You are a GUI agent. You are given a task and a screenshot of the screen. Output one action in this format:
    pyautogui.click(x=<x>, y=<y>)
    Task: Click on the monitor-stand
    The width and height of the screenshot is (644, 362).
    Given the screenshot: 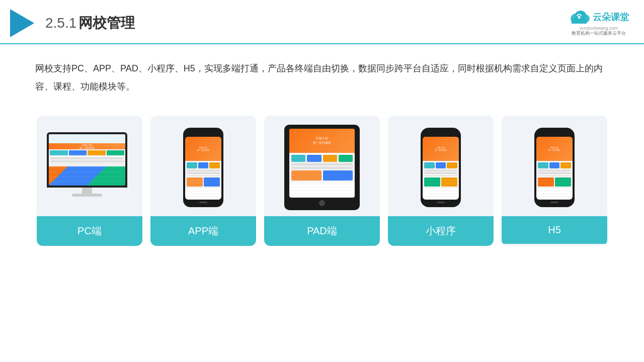 What is the action you would take?
    pyautogui.click(x=87, y=192)
    